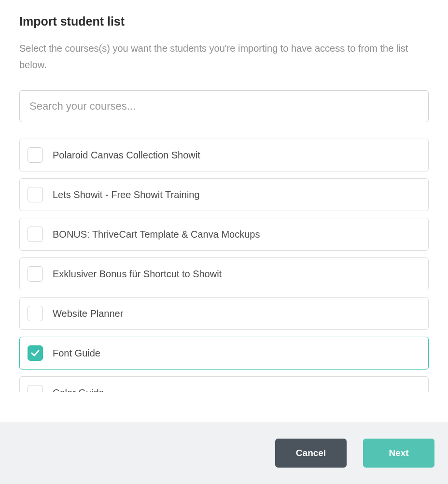  What do you see at coordinates (224, 106) in the screenshot?
I see `search-input` at bounding box center [224, 106].